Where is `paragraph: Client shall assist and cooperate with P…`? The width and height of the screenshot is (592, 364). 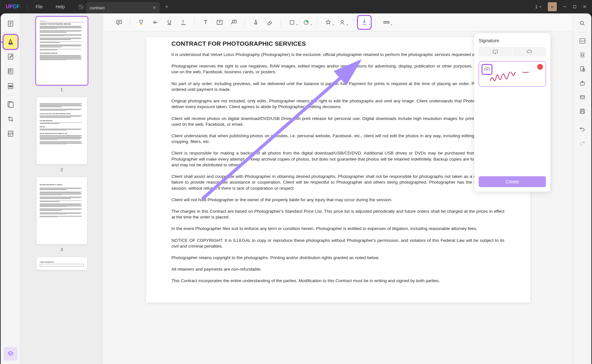
paragraph: Client shall assist and cooperate with P… is located at coordinates (338, 182).